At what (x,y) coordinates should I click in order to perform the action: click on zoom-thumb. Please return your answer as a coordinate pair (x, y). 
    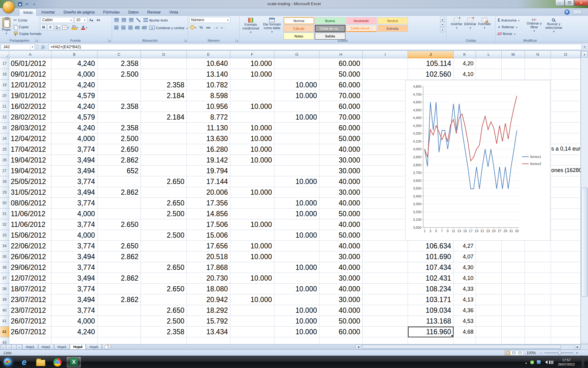
    Looking at the image, I should click on (560, 353).